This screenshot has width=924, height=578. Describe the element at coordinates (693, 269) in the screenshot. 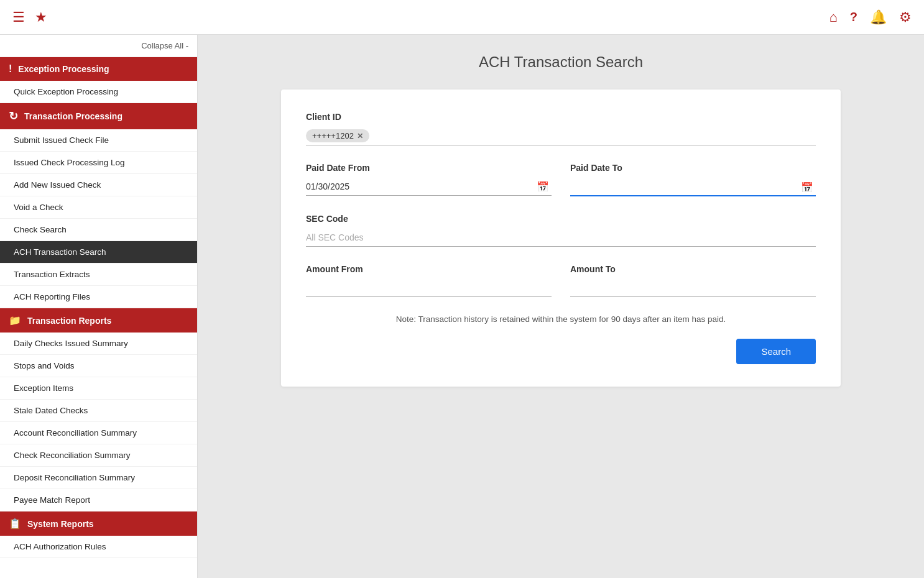

I see `amount-to-label: Amount To` at that location.